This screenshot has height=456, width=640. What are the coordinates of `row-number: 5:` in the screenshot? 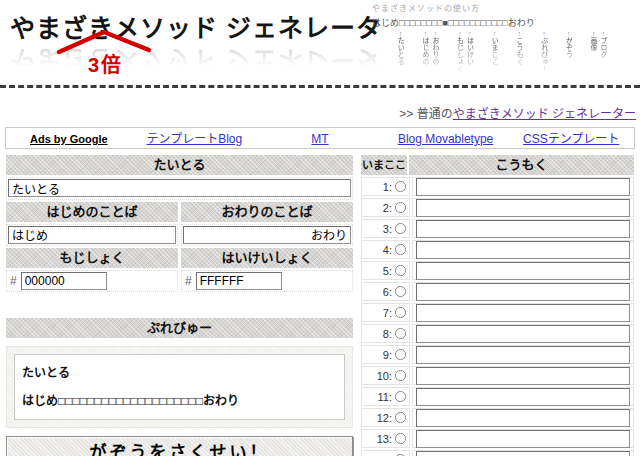 It's located at (388, 271).